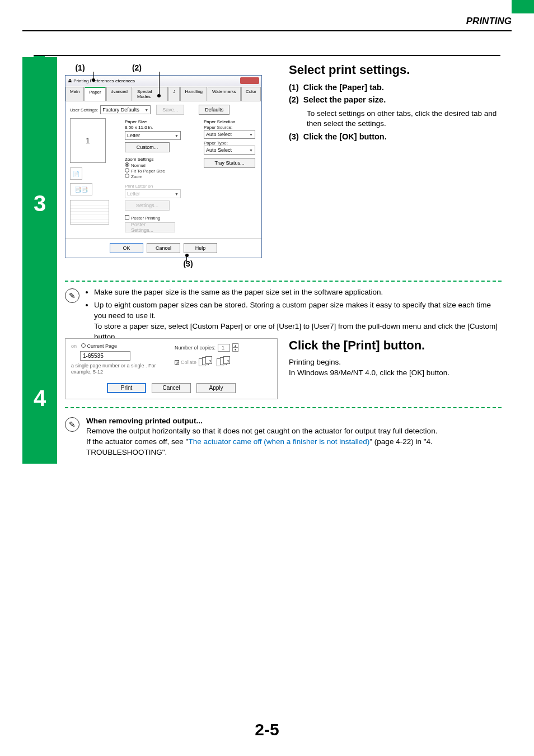 This screenshot has height=756, width=534. Describe the element at coordinates (90, 212) in the screenshot. I see `printer-icon` at that location.